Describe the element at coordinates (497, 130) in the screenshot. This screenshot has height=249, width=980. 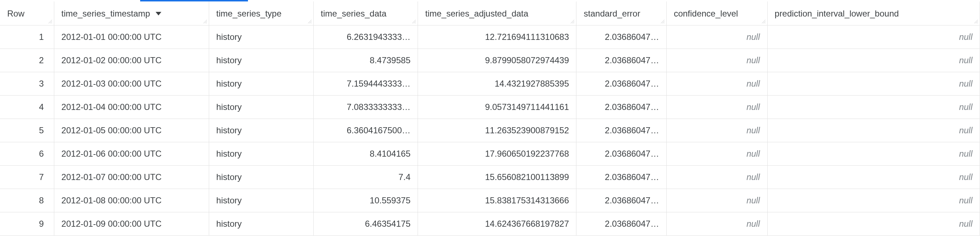
I see `cell-adjusted: 11.263523900879152` at that location.